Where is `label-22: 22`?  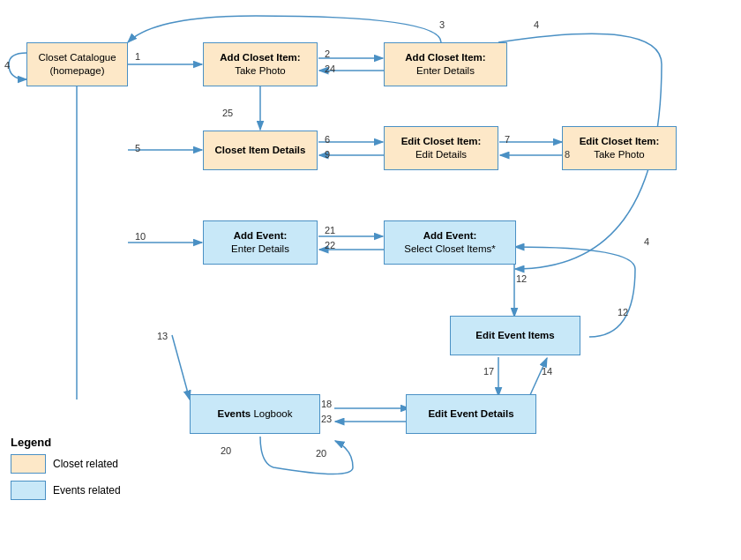 label-22: 22 is located at coordinates (330, 245).